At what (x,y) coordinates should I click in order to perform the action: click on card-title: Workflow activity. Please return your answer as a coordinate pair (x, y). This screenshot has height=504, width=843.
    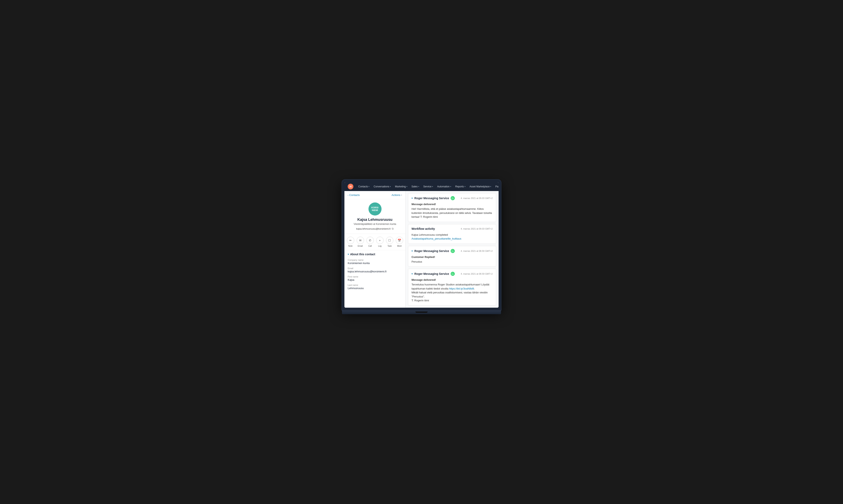
    Looking at the image, I should click on (423, 229).